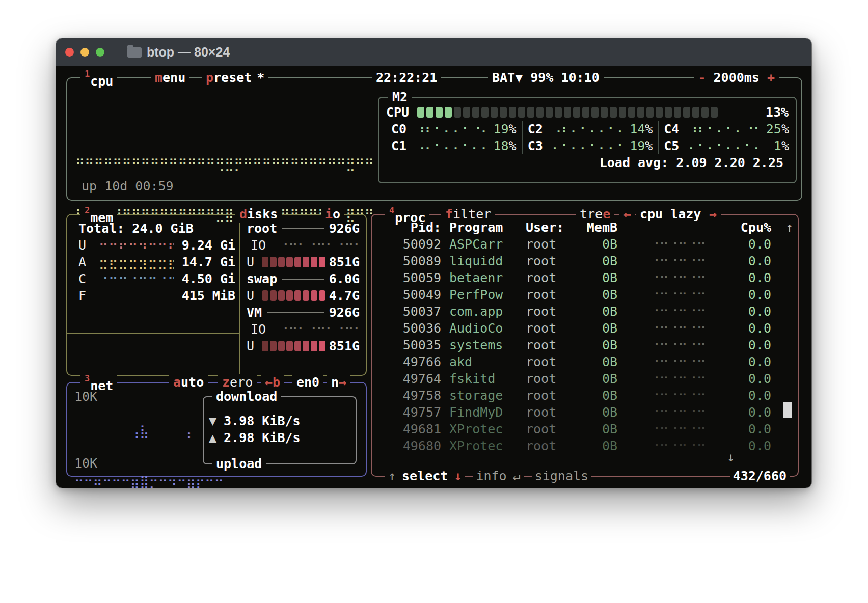 The height and width of the screenshot is (603, 868). I want to click on process-pid: 50049, so click(414, 294).